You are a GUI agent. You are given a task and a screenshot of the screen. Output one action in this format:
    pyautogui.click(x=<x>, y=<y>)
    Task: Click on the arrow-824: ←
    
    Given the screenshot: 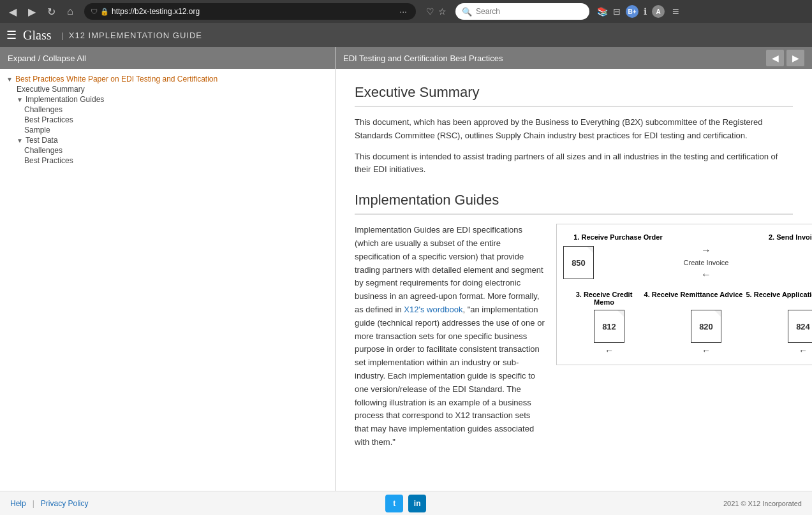 What is the action you would take?
    pyautogui.click(x=803, y=351)
    